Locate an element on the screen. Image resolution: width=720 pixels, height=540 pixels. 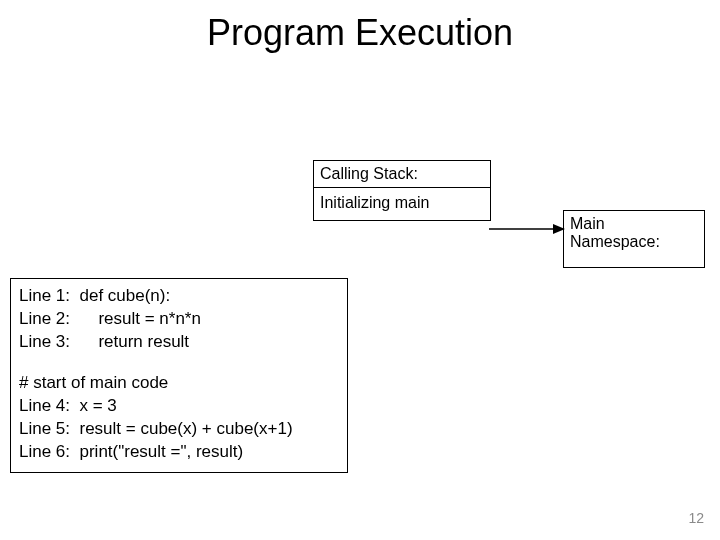
code-line-5: Line 5: result = cube(x) + cube(x+1) is located at coordinates (179, 430).